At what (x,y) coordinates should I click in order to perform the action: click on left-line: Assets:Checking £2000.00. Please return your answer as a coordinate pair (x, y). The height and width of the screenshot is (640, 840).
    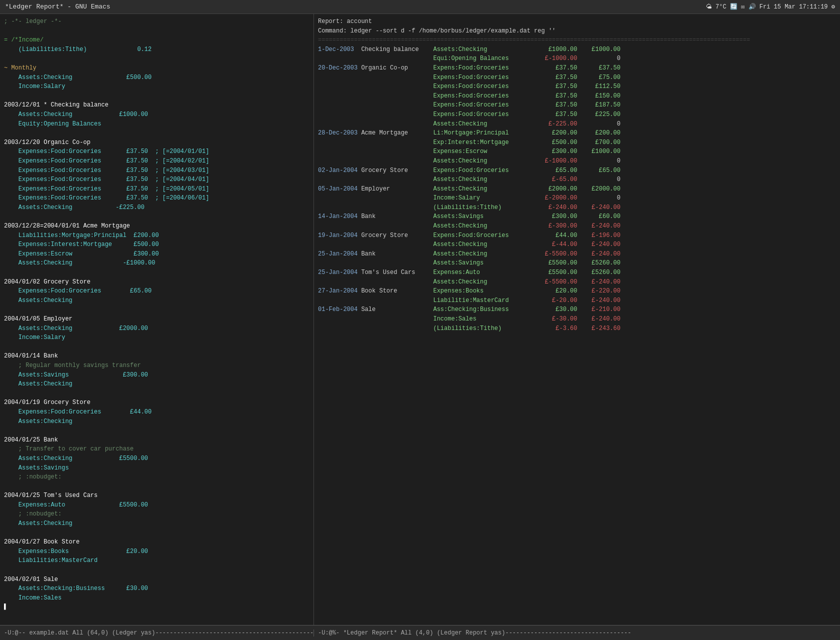
    Looking at the image, I should click on (157, 329).